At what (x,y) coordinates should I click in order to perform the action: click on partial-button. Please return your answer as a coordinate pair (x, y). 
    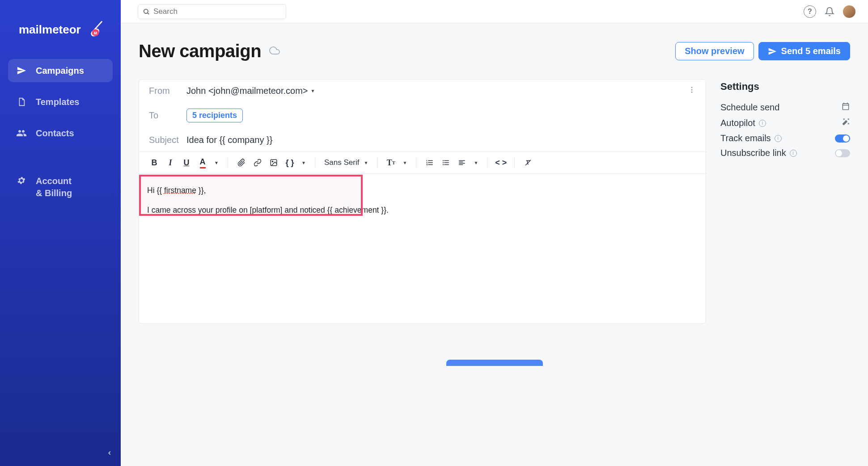
    Looking at the image, I should click on (495, 363).